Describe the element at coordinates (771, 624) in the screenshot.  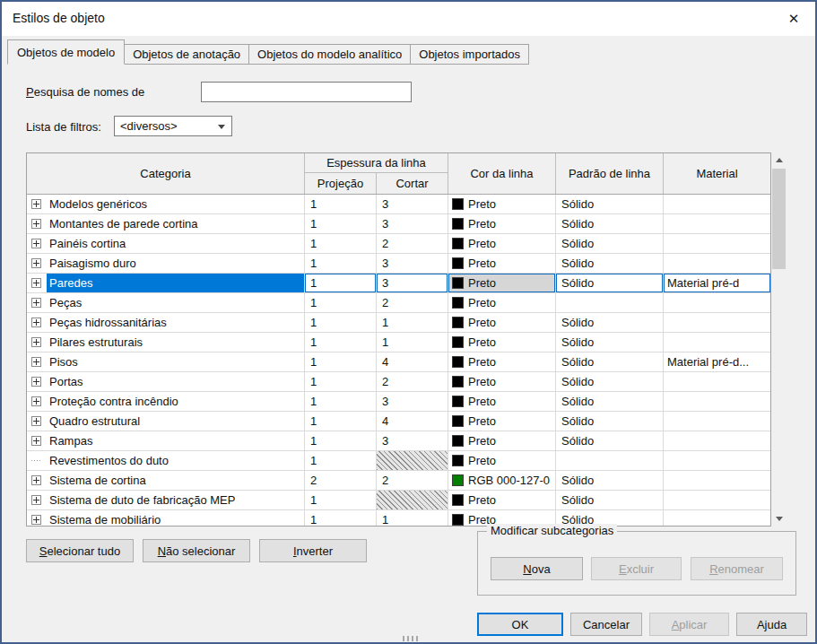
I see `help-button: Ajuda` at that location.